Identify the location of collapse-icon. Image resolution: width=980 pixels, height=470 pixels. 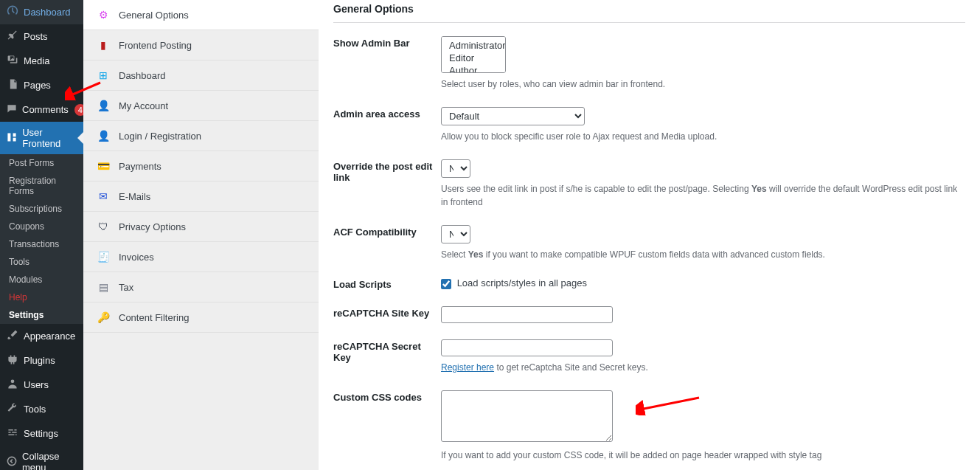
(12, 462).